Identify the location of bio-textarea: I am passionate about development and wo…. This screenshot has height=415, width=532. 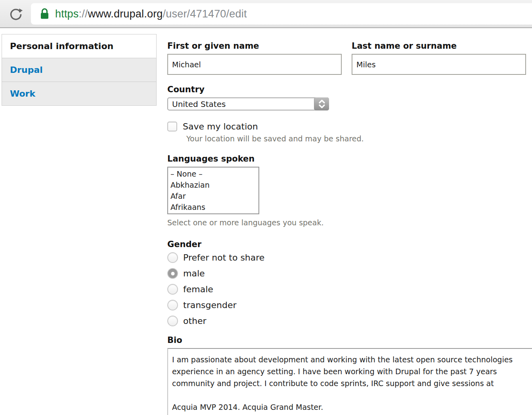
(350, 382).